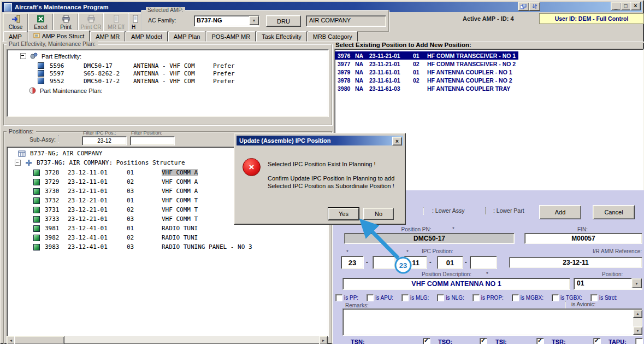  I want to click on existing-position-row: 3979 NA 23-11-61-01 01 HF ANTENNA COUPLE…, so click(425, 72).